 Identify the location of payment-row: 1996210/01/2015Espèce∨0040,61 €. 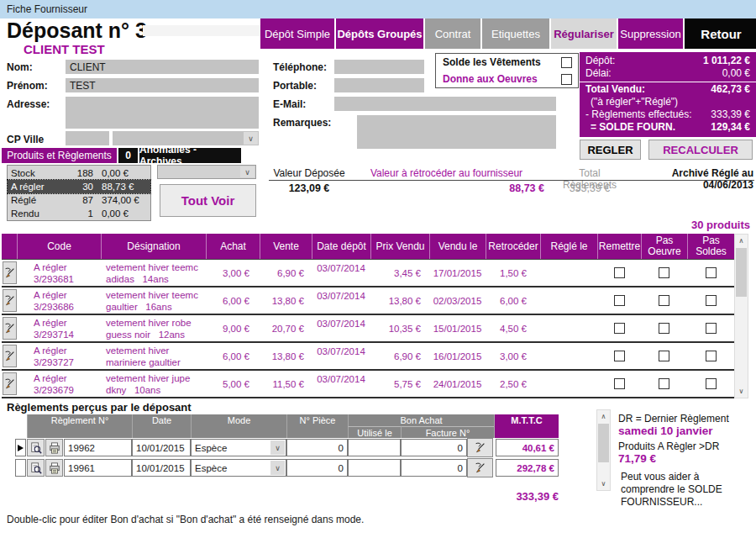
(288, 447).